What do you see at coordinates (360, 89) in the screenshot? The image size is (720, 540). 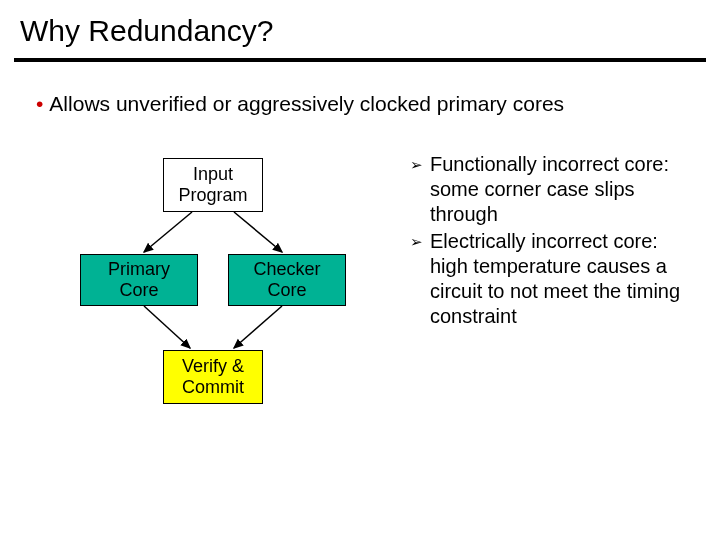 I see `main-bullet: •Allows unverified or aggressively clock…` at bounding box center [360, 89].